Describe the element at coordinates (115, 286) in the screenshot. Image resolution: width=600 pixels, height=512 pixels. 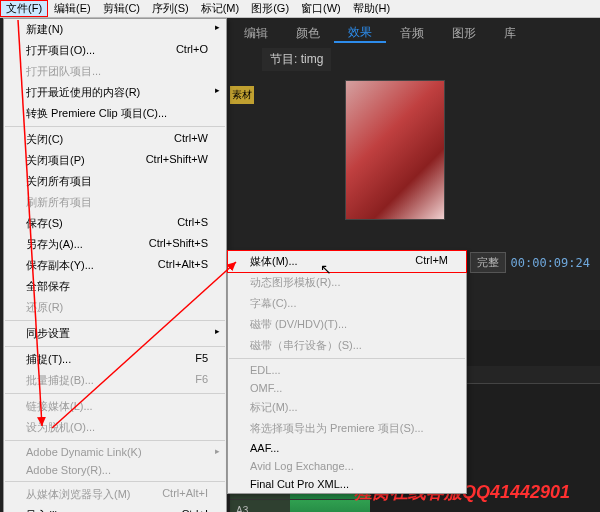
I see `menu-item: 全部保存` at that location.